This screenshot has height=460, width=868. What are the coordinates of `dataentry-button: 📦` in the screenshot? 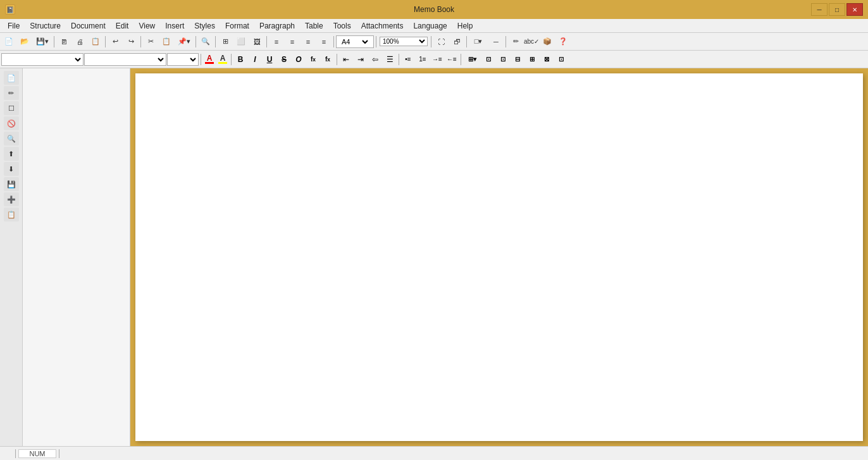 It's located at (547, 42).